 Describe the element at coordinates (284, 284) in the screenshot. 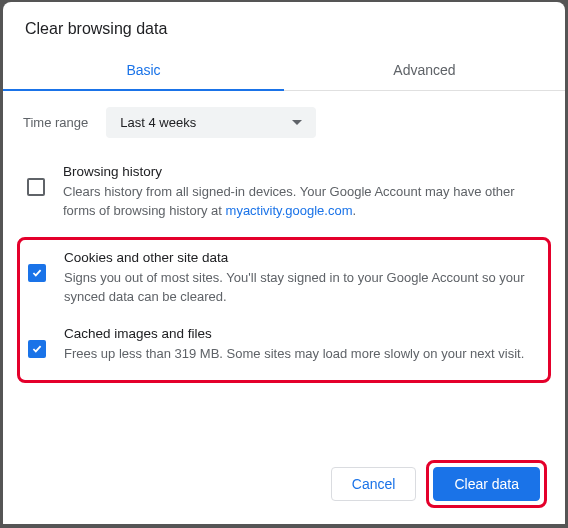

I see `option-cookies: Cookies and other site data Signs you ou…` at that location.